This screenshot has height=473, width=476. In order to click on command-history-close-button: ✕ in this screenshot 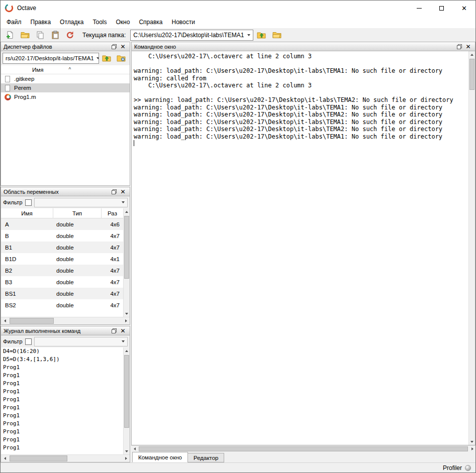, I will do `click(123, 330)`.